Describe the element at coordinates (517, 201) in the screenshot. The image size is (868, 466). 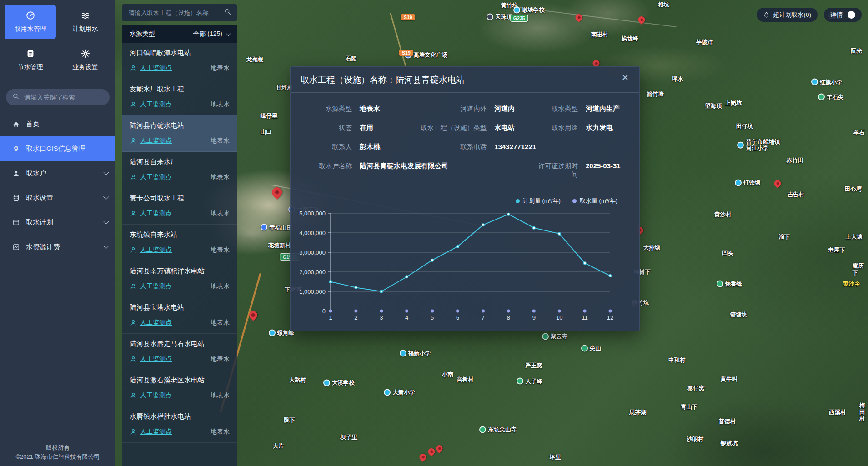
I see `legend-dot-icon` at that location.